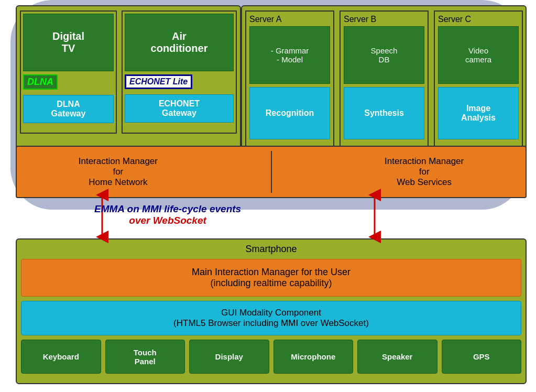  What do you see at coordinates (271, 356) in the screenshot?
I see `devices-row: Keyboard Touch Panel Display Microphone …` at bounding box center [271, 356].